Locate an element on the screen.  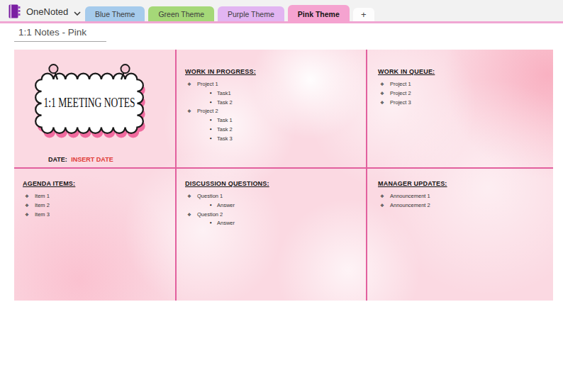
app-header: OneNoted Blue ThemeGreen ThemePurple The… is located at coordinates (282, 11).